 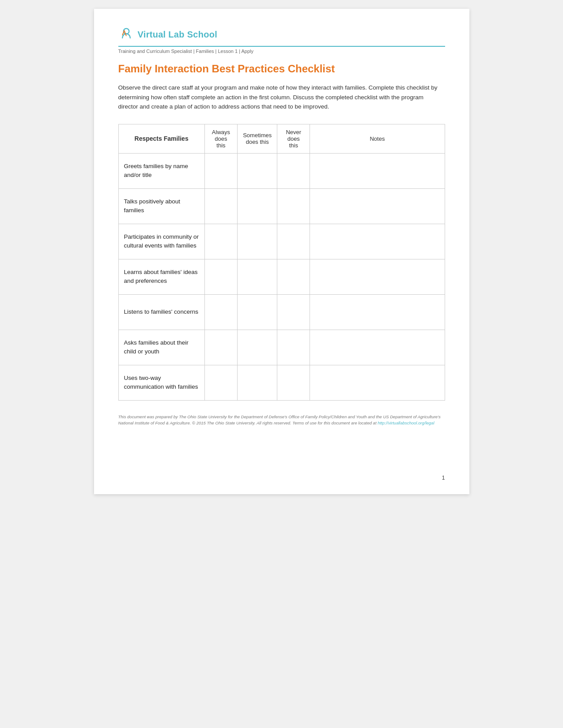 I want to click on page-title: Family Interaction Best Practices Checkl…, so click(x=282, y=69).